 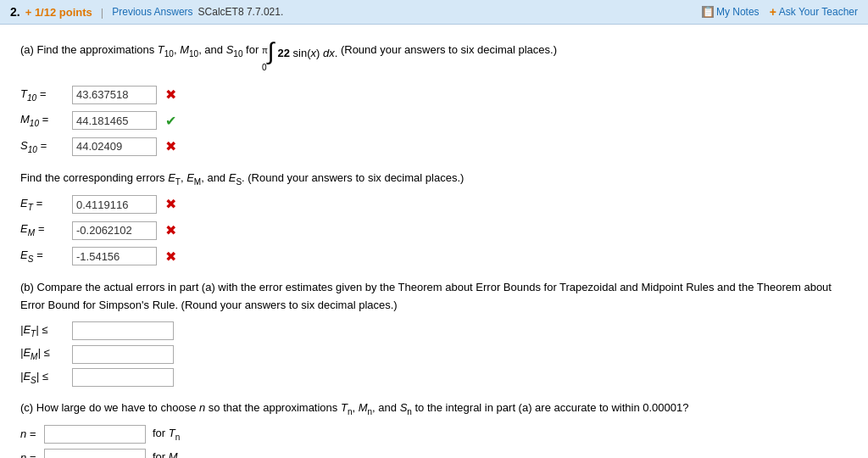 What do you see at coordinates (44, 231) in the screenshot?
I see `em-label: EM =` at bounding box center [44, 231].